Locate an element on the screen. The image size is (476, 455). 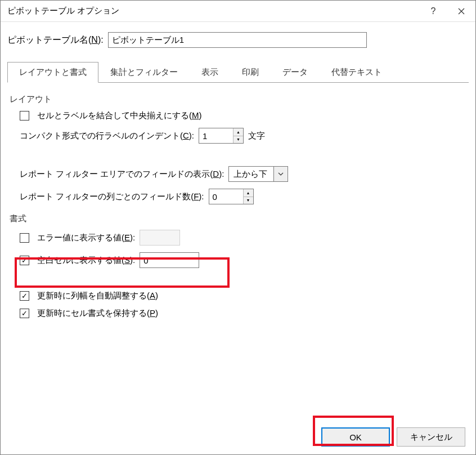
chevron-down-icon is located at coordinates (281, 174).